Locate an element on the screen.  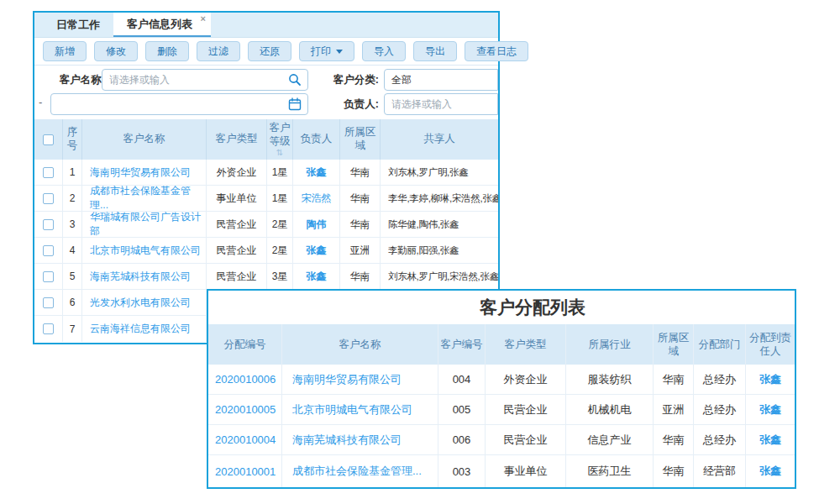
export-button: 导出 is located at coordinates (435, 51).